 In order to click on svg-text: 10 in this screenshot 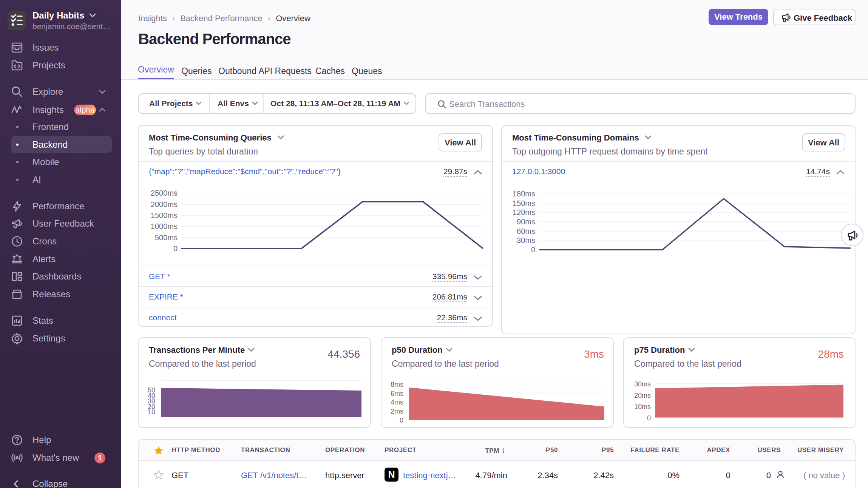, I will do `click(151, 412)`.